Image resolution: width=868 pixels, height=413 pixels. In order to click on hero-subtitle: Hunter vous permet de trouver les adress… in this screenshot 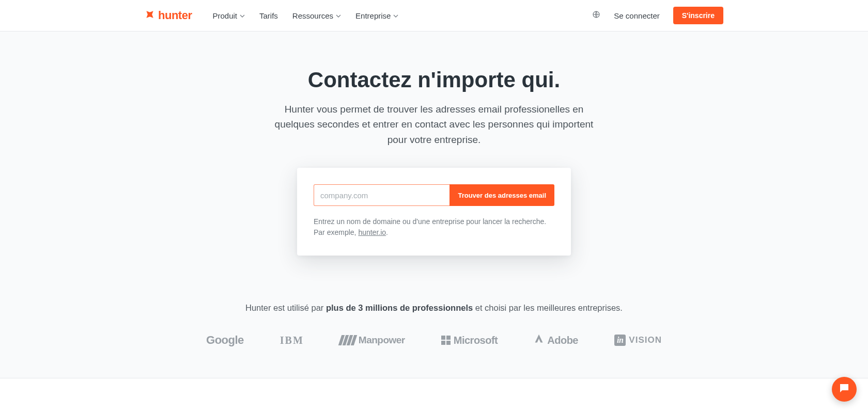, I will do `click(434, 124)`.